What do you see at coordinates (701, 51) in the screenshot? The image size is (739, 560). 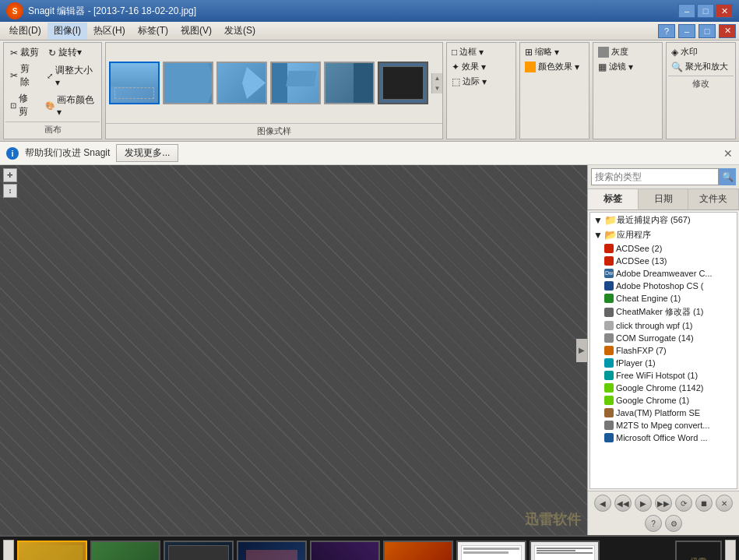 I see `watermark-btn: ◈ 水印` at bounding box center [701, 51].